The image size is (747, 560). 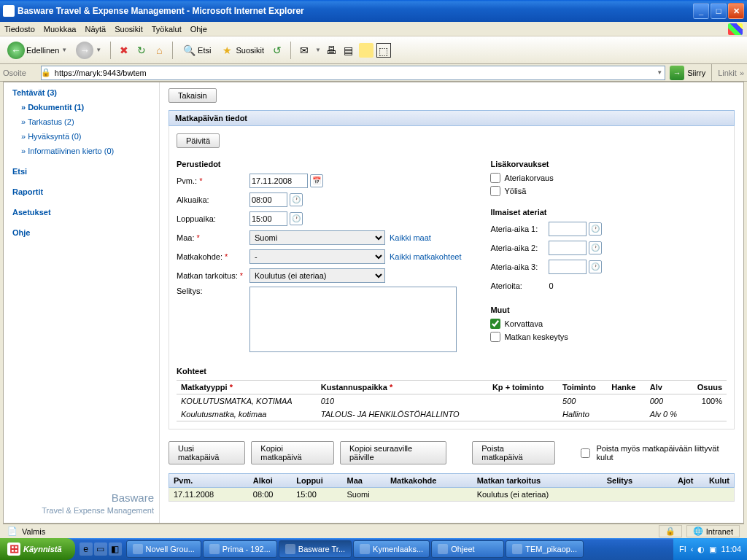 What do you see at coordinates (353, 73) in the screenshot?
I see `address-input` at bounding box center [353, 73].